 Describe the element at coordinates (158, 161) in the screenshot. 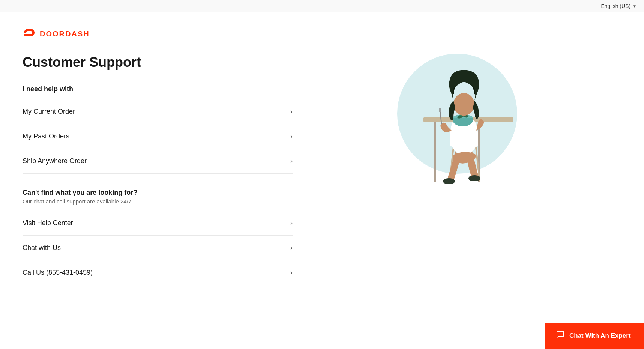

I see `menu-item-ship-anywhere: Ship Anywhere Order ›` at that location.